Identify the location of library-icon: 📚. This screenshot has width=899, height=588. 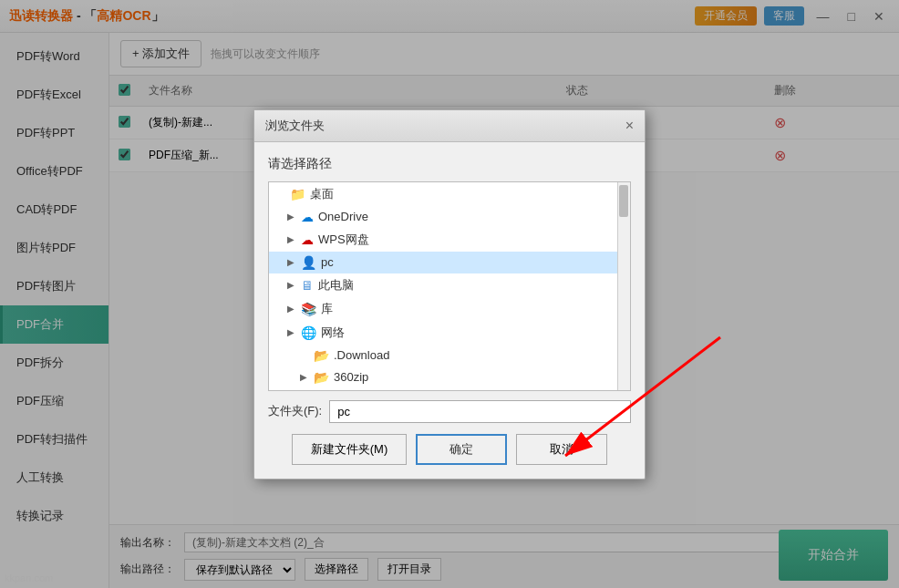
(308, 309).